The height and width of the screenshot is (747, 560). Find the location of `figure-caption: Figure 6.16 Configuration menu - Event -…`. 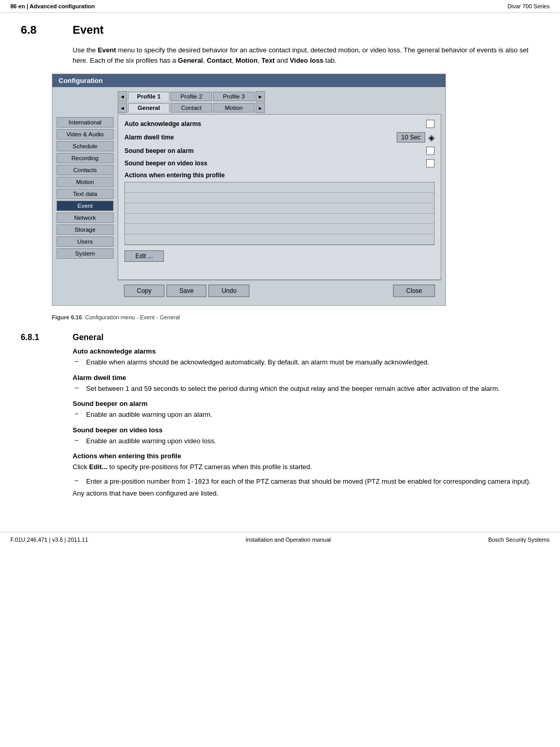

figure-caption: Figure 6.16 Configuration menu - Event -… is located at coordinates (296, 317).